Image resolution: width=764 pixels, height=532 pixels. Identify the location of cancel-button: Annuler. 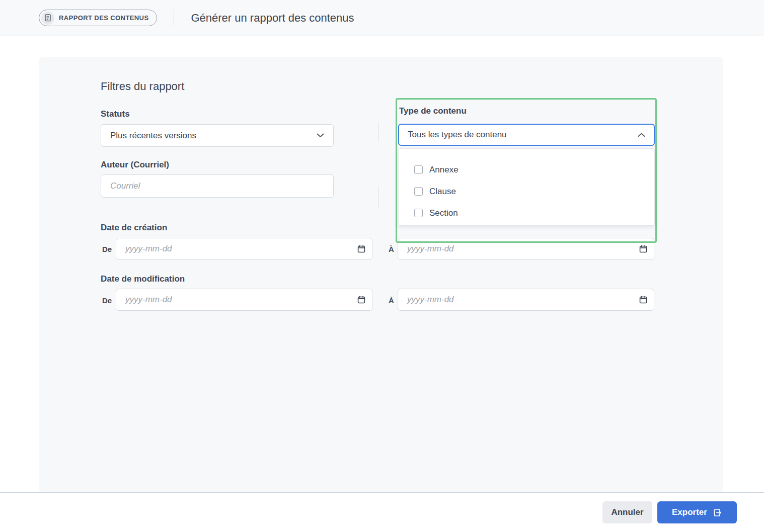
(627, 512).